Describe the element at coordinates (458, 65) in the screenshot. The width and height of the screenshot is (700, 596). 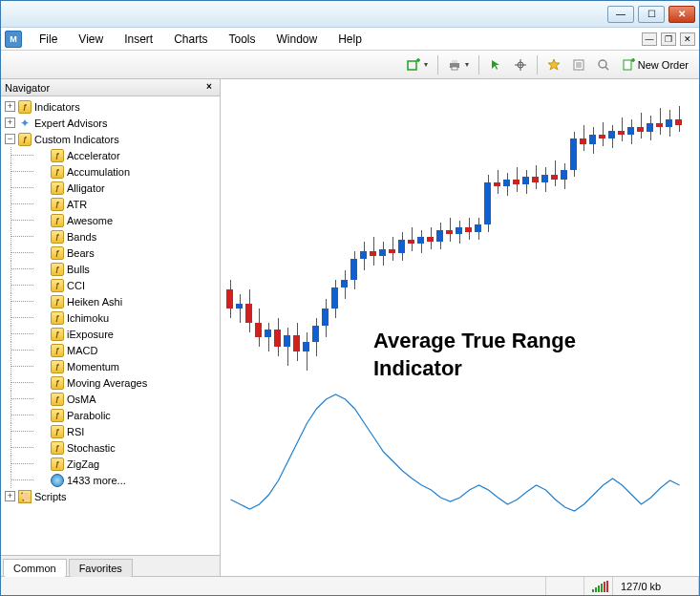
I see `print-button: ▾` at that location.